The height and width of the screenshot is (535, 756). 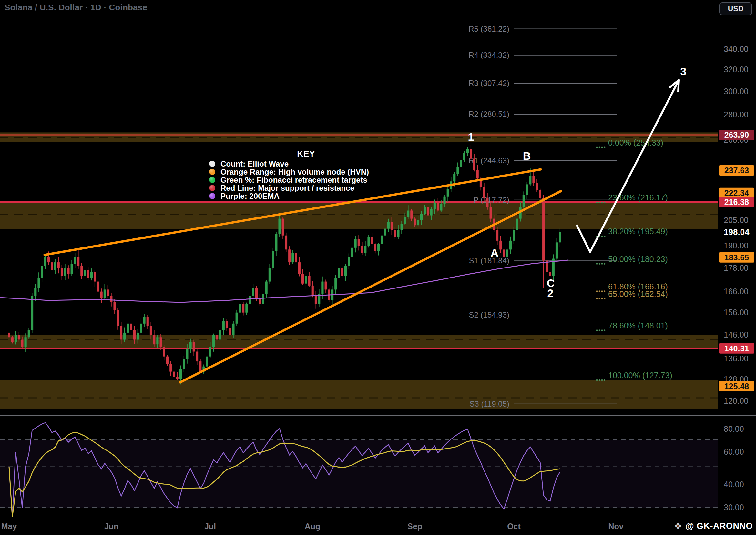 What do you see at coordinates (737, 258) in the screenshot?
I see `price-tag-183.65: 183.65` at bounding box center [737, 258].